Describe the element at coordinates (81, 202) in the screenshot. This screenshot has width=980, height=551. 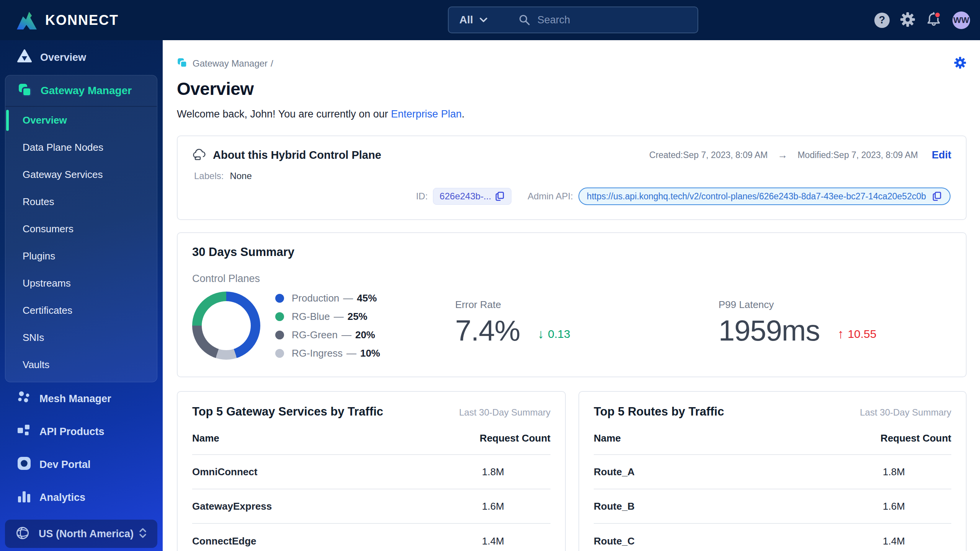
I see `sidebar-subitem-routes: Routes` at that location.